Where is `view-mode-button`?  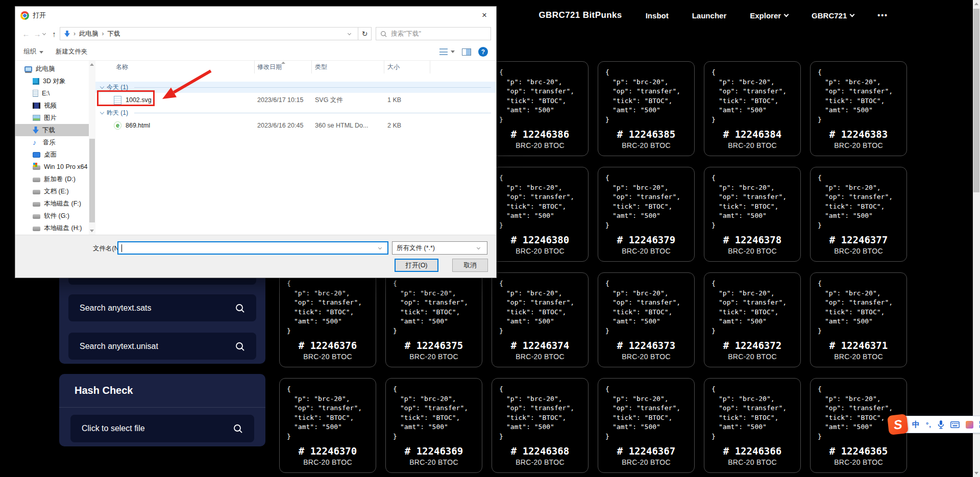 view-mode-button is located at coordinates (447, 52).